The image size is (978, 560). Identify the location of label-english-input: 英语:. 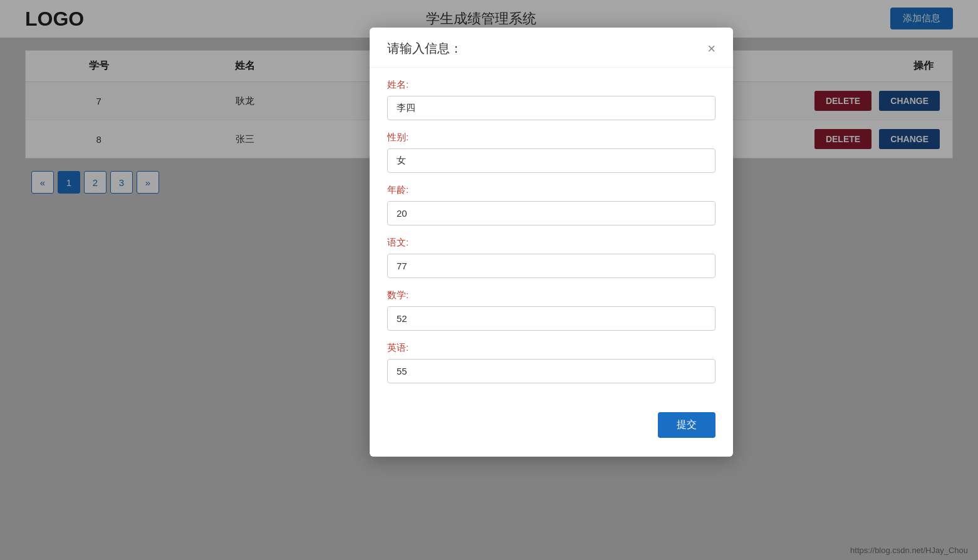
(551, 348).